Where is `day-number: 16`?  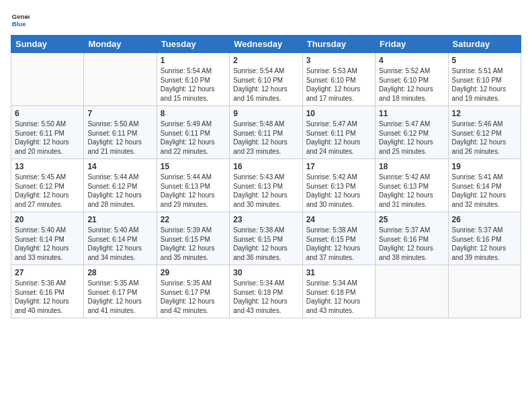
day-number: 16 is located at coordinates (266, 167).